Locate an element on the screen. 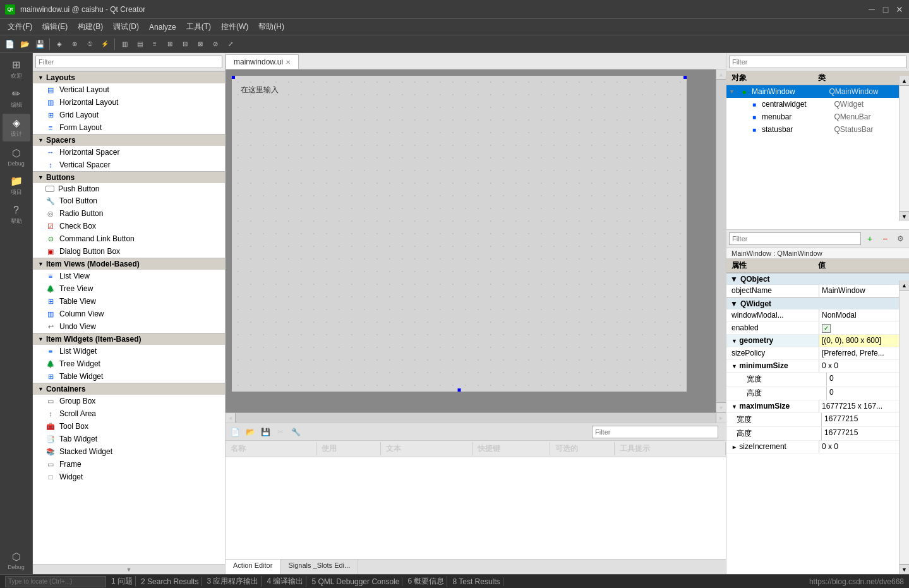 This screenshot has height=588, width=909. prop-max-height-value: 16777215 is located at coordinates (865, 433).